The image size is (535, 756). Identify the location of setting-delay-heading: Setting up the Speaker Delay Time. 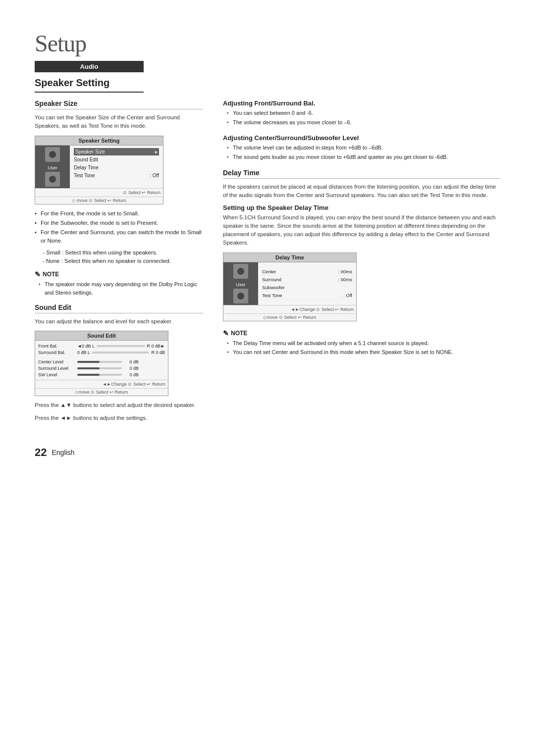
(362, 208).